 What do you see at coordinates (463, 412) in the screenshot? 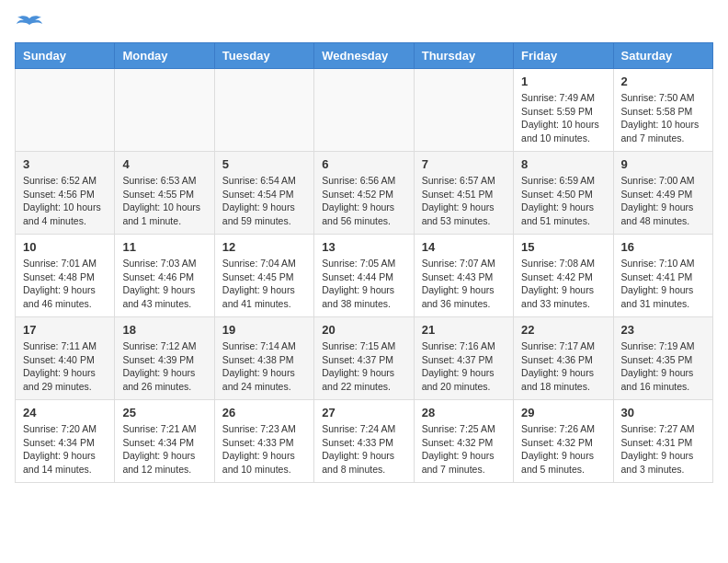
I see `day-number: 28` at bounding box center [463, 412].